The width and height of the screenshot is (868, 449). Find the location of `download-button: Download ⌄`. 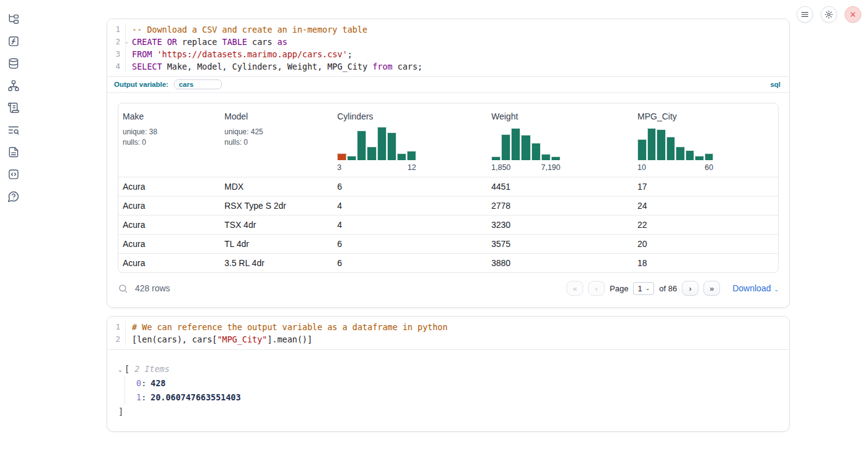

download-button: Download ⌄ is located at coordinates (756, 288).